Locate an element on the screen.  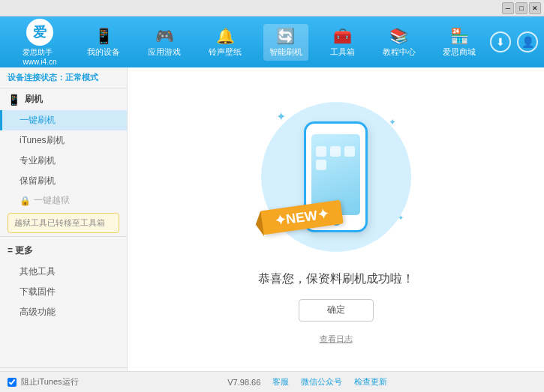
sidebar-save-flash: 保留刷机 is located at coordinates (63, 181).